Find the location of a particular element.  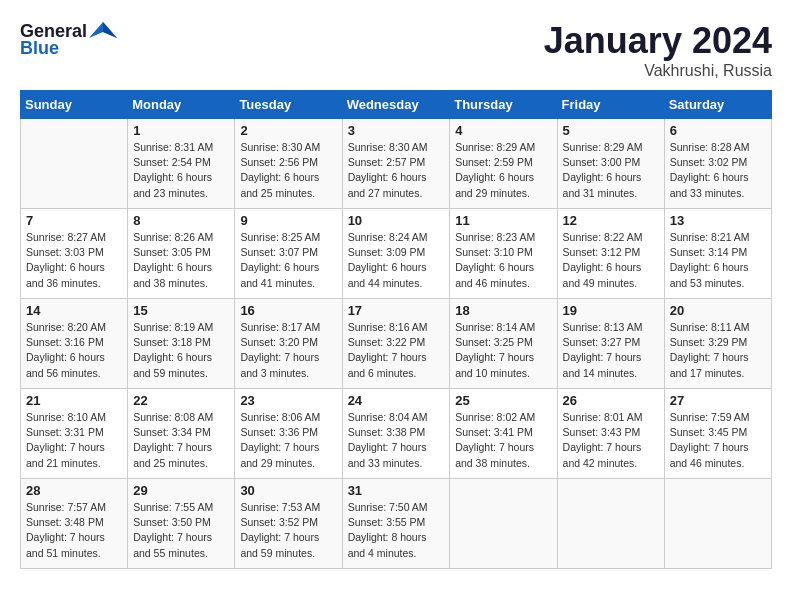

day-info: Sunrise: 7:55 AM Sunset: 3:50 PM Dayligh… is located at coordinates (181, 530).